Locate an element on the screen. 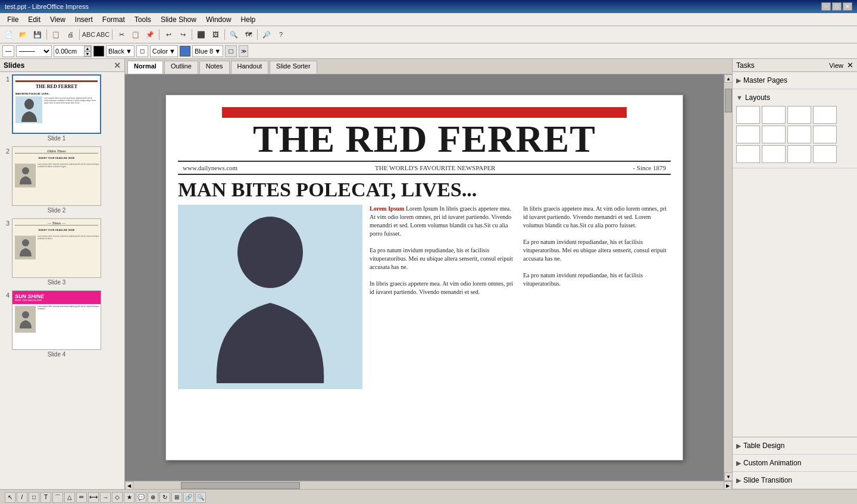 The width and height of the screenshot is (857, 504). shadow-btn: □ is located at coordinates (231, 51).